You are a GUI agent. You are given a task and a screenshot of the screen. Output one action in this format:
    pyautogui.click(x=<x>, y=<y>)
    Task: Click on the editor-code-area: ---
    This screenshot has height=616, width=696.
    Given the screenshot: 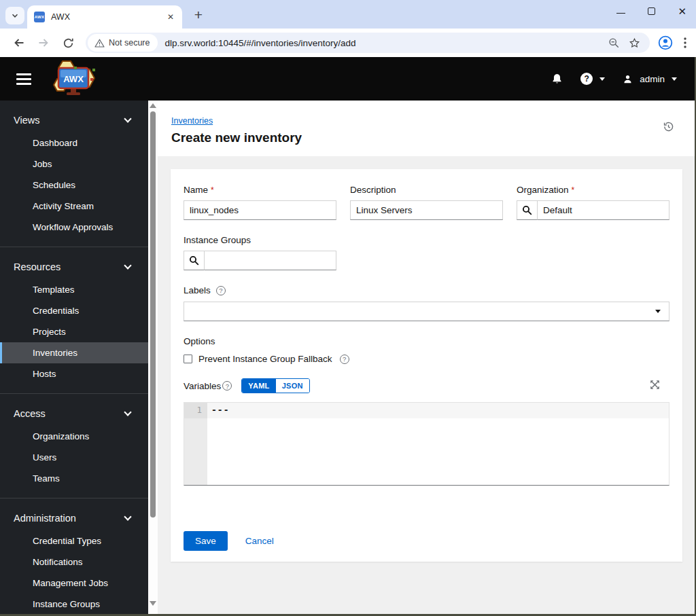 What is the action you would take?
    pyautogui.click(x=438, y=444)
    